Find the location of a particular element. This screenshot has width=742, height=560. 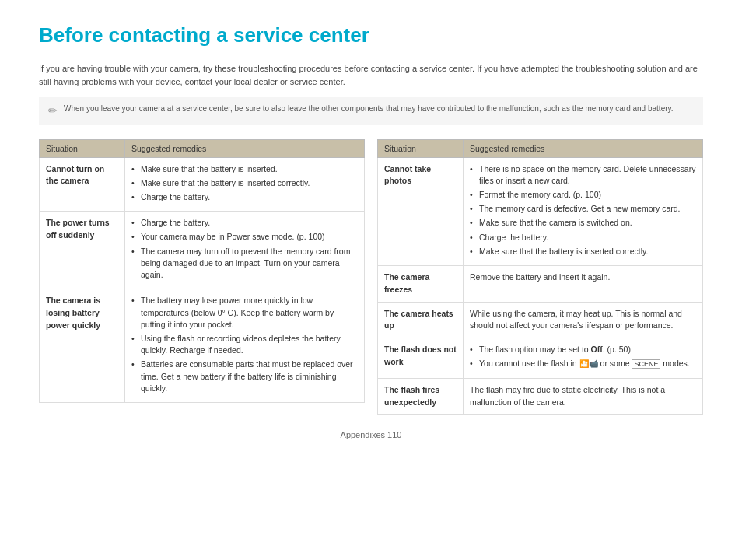

table-row: The power turns off suddenlyCharge the b… is located at coordinates (202, 250).